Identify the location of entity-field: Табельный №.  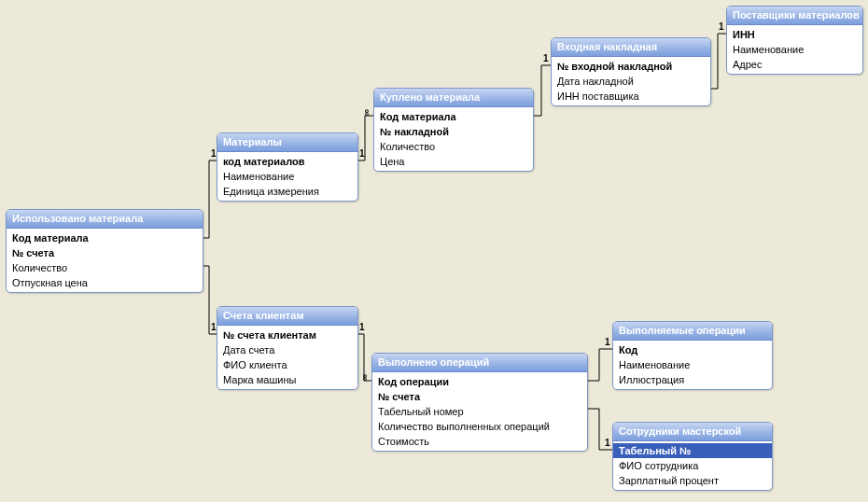
(693, 451).